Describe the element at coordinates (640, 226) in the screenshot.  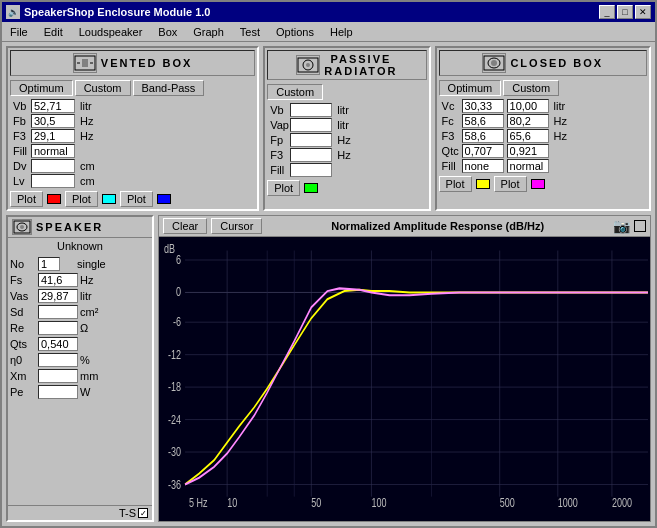
I see `graph-resize-icon` at that location.